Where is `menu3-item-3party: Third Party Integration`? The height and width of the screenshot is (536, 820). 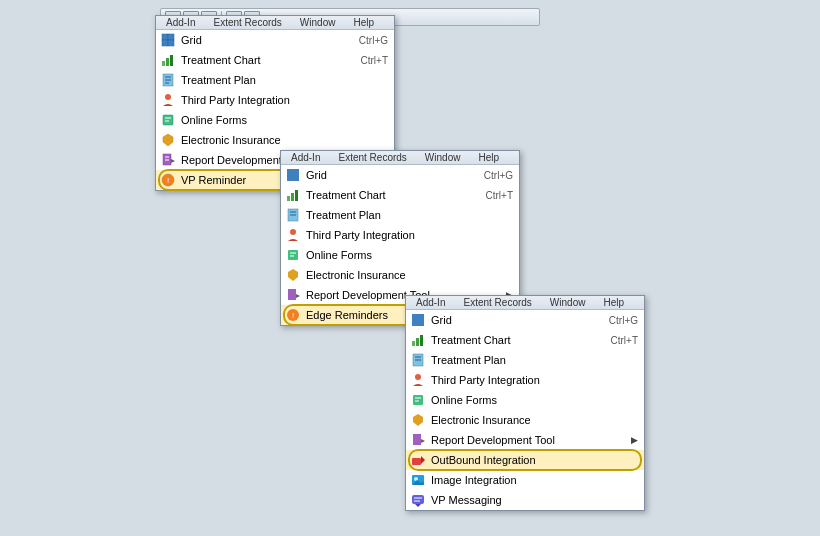
menu3-item-3party: Third Party Integration is located at coordinates (525, 380).